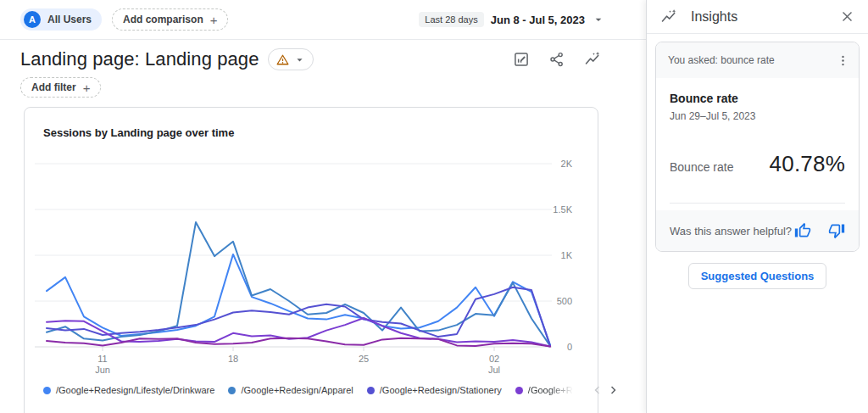  What do you see at coordinates (364, 359) in the screenshot?
I see `x-axis-tick-label: 25` at bounding box center [364, 359].